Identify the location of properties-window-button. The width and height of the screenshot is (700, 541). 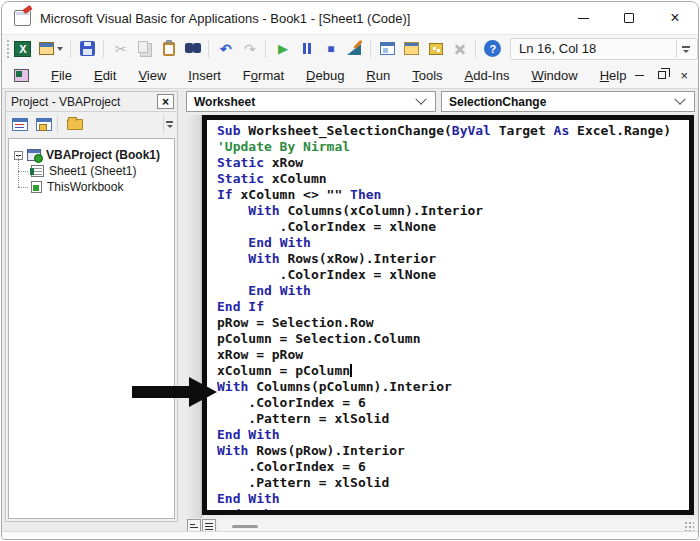
(412, 49).